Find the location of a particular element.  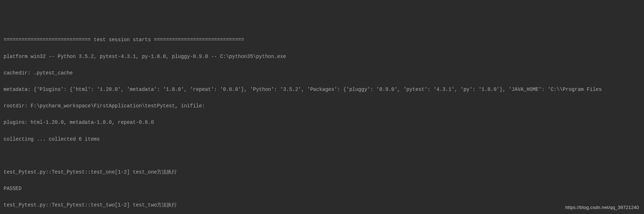

watermark-text: https://blog.csdn.net/qq_39721240 is located at coordinates (602, 208).